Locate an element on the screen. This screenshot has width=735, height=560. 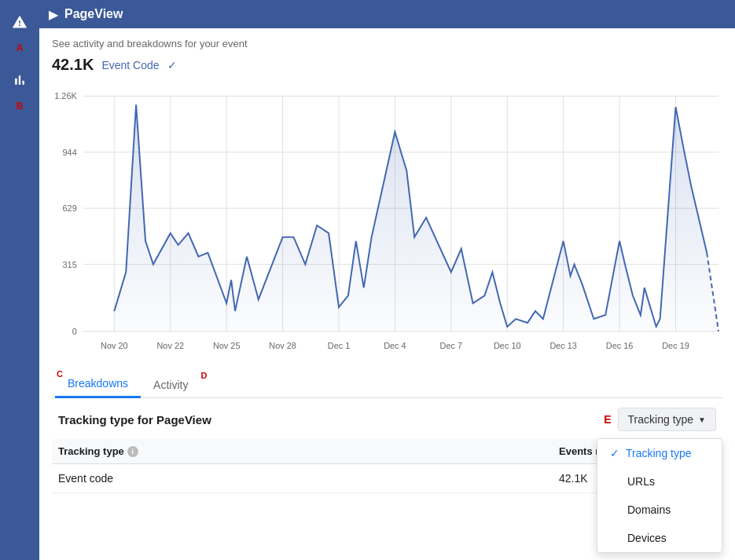
tab-activity: Activity D is located at coordinates (171, 385).